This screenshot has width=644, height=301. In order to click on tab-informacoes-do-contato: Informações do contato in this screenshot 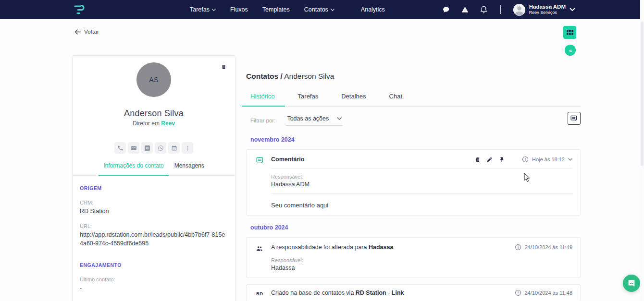, I will do `click(134, 169)`.